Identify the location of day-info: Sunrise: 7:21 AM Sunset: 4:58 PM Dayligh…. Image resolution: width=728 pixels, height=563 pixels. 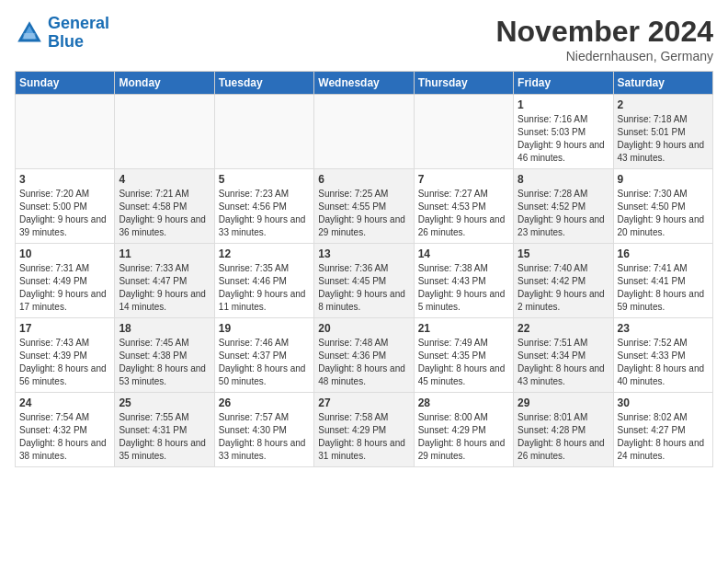
(164, 213).